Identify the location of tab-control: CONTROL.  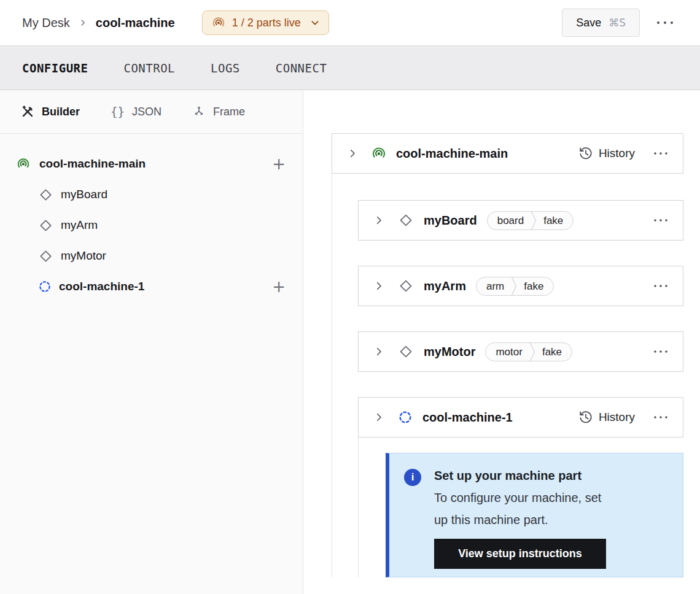
(149, 68).